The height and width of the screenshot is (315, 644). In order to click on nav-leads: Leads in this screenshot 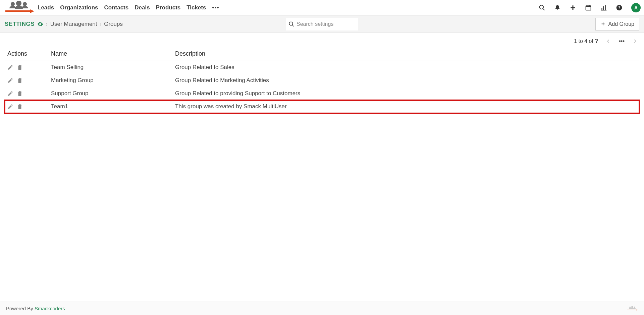, I will do `click(46, 8)`.